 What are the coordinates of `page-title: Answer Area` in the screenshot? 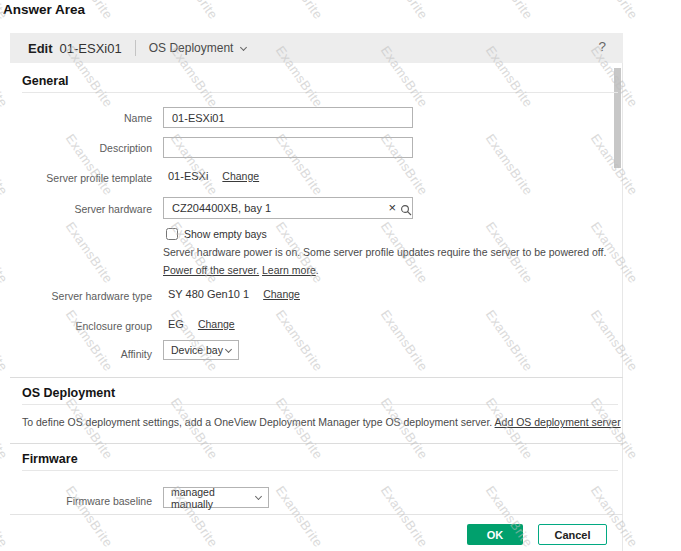 It's located at (44, 10).